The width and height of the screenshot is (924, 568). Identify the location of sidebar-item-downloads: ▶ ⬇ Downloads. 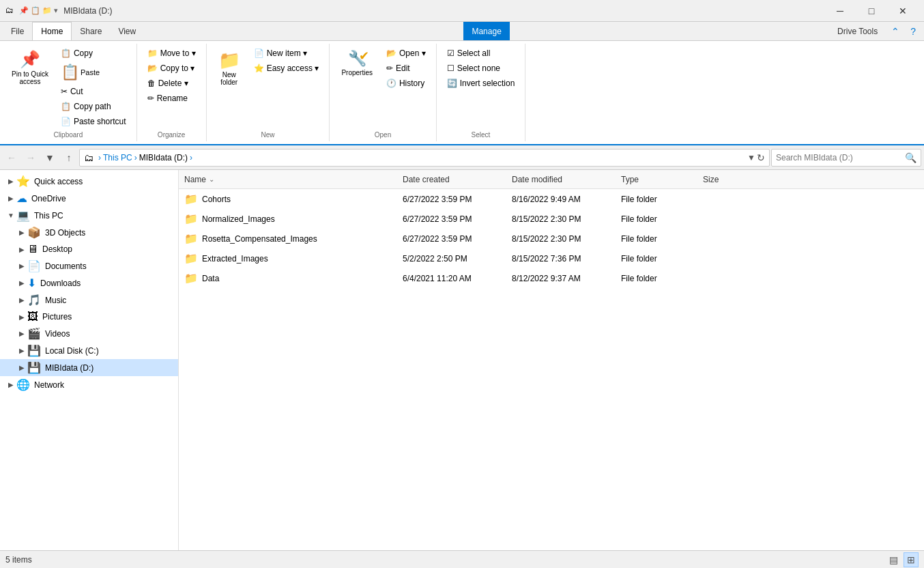
(89, 283).